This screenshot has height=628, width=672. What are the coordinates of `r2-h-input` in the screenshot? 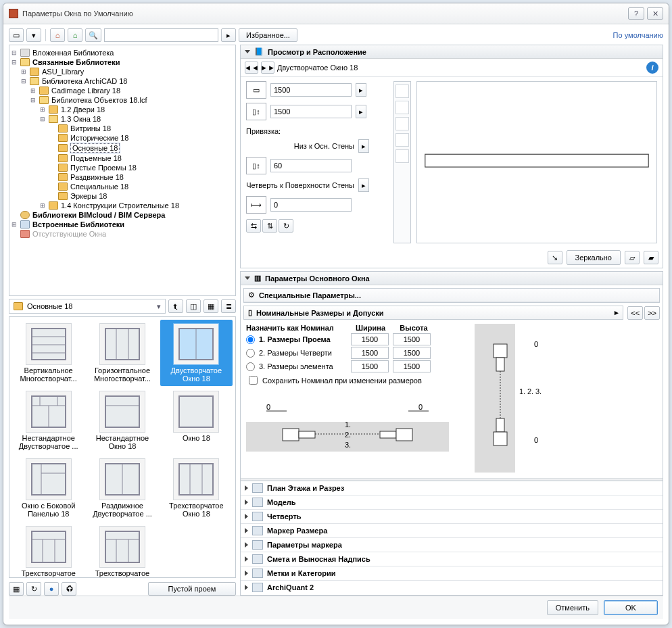 It's located at (412, 353).